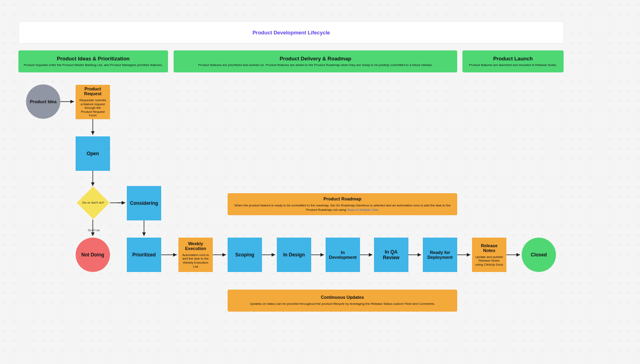  I want to click on continuous-info: Continuous Updates Updates on status can…, so click(342, 301).